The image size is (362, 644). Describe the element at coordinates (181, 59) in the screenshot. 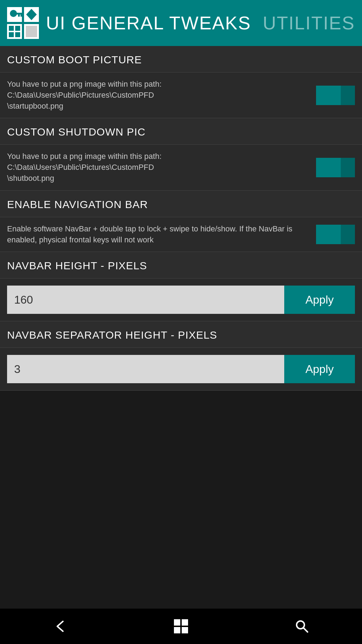

I see `custom-boot-picture-header: CUSTOM BOOT PICTURE` at that location.